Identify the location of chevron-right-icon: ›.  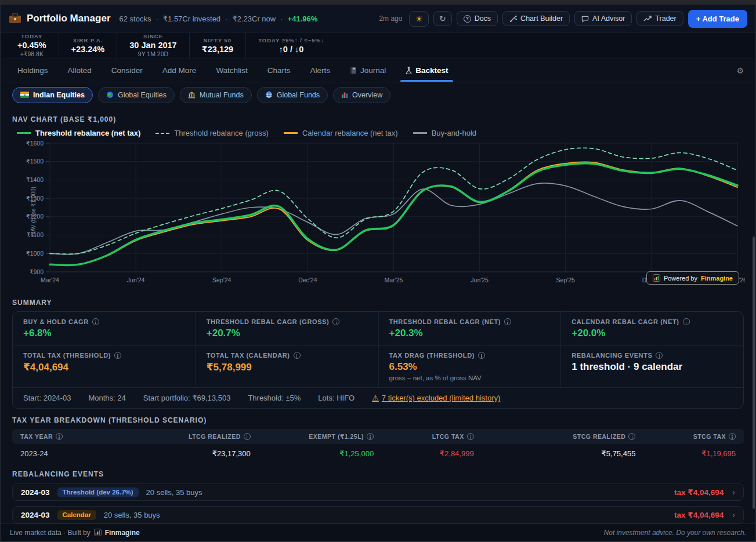
(733, 492).